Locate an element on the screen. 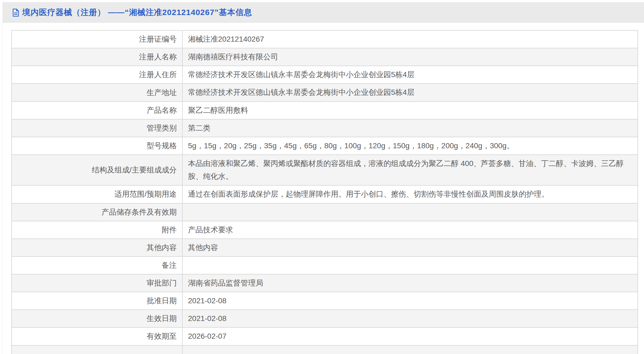 Image resolution: width=644 pixels, height=354 pixels. table-row: 生产地址常德经济技术开发区德山镇永丰居委会龙梅街中小企业创业园5栋4层 is located at coordinates (325, 92).